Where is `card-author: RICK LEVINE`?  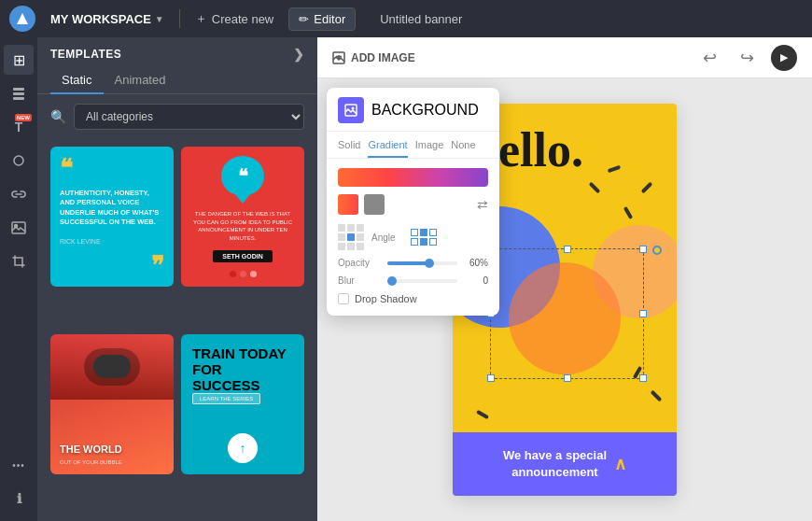
card-author: RICK LEVINE is located at coordinates (112, 241).